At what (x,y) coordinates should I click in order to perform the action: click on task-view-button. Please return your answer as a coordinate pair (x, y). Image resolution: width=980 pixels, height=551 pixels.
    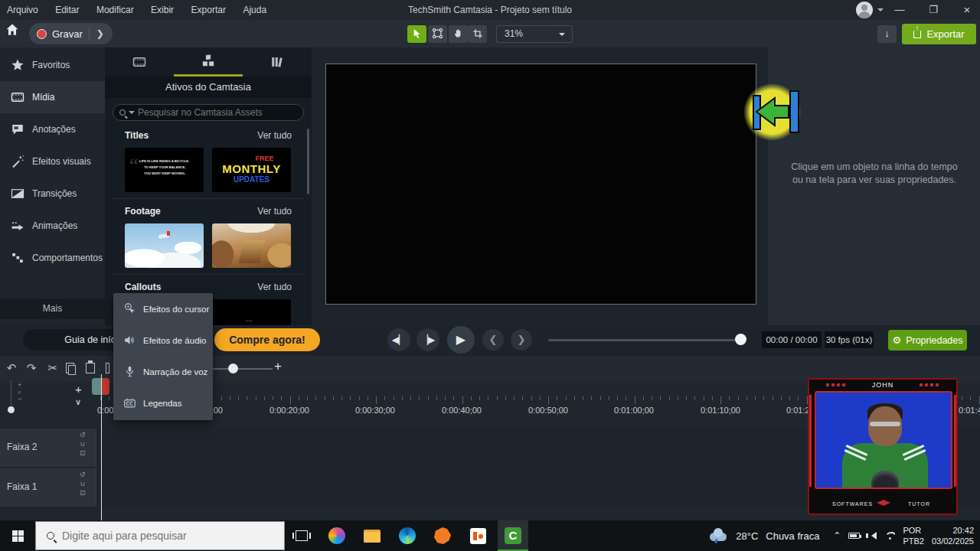
    Looking at the image, I should click on (302, 536).